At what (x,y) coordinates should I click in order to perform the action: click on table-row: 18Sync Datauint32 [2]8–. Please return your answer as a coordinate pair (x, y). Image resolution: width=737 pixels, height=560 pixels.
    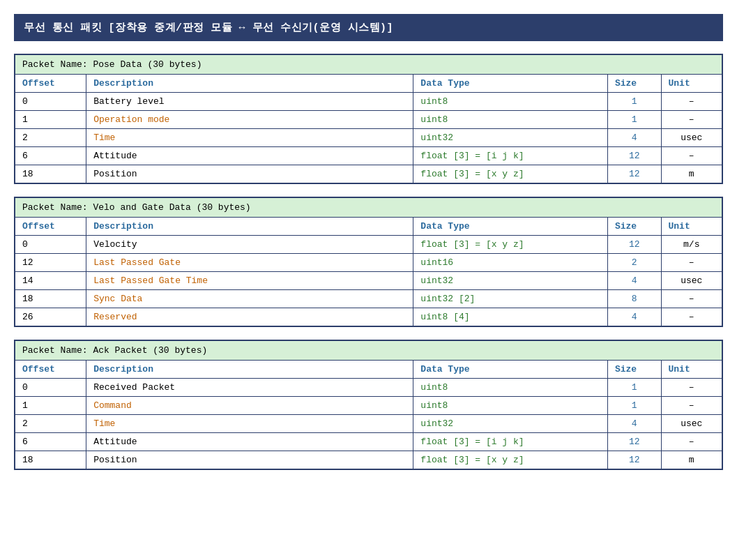
    Looking at the image, I should click on (368, 299).